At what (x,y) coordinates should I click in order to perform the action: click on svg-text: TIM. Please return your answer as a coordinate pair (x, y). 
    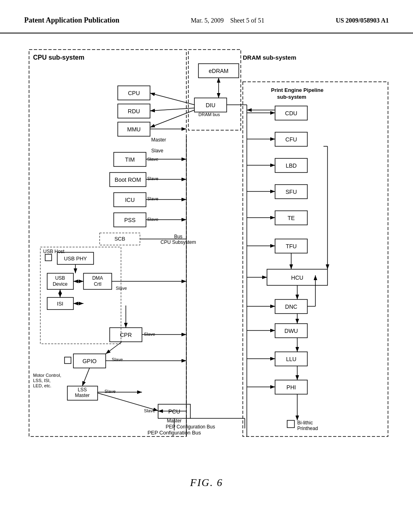
    Looking at the image, I should click on (130, 160).